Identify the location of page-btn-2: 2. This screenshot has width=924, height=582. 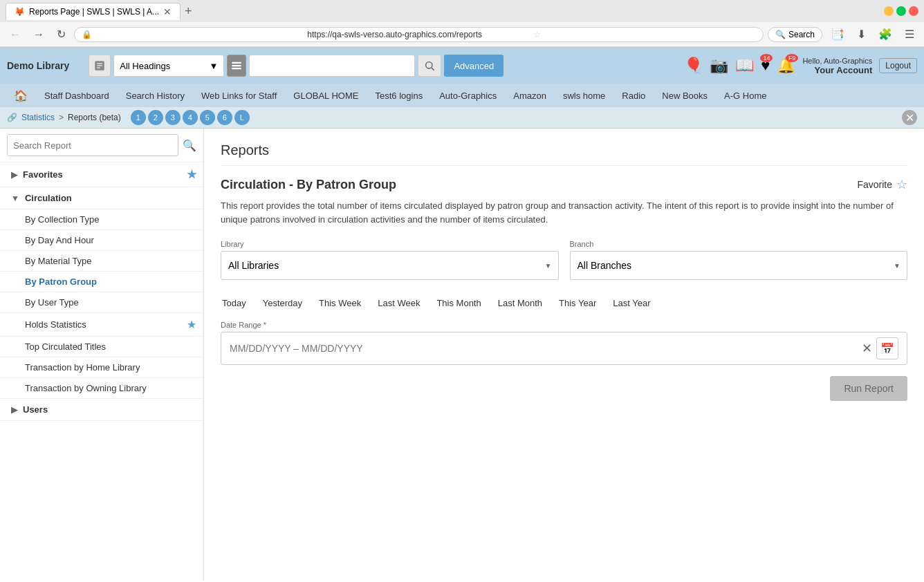
(156, 118).